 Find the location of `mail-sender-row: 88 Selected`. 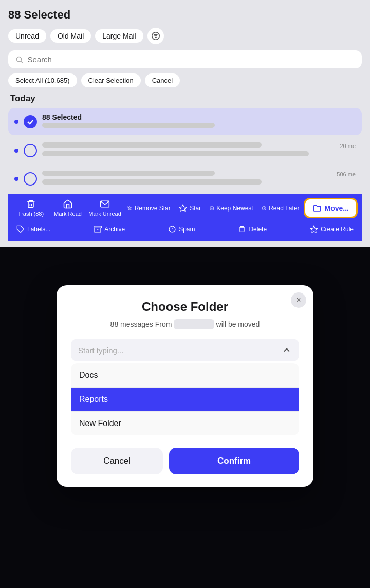

mail-sender-row: 88 Selected is located at coordinates (199, 117).